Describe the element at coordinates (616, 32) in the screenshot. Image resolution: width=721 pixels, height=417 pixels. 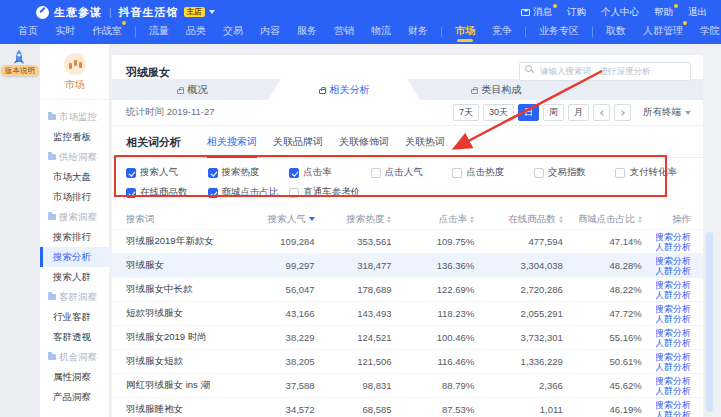
I see `nav-item: 取数` at that location.